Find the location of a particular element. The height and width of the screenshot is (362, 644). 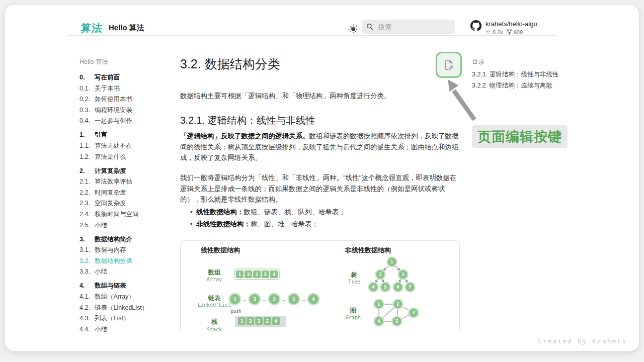

github-icon is located at coordinates (476, 26).